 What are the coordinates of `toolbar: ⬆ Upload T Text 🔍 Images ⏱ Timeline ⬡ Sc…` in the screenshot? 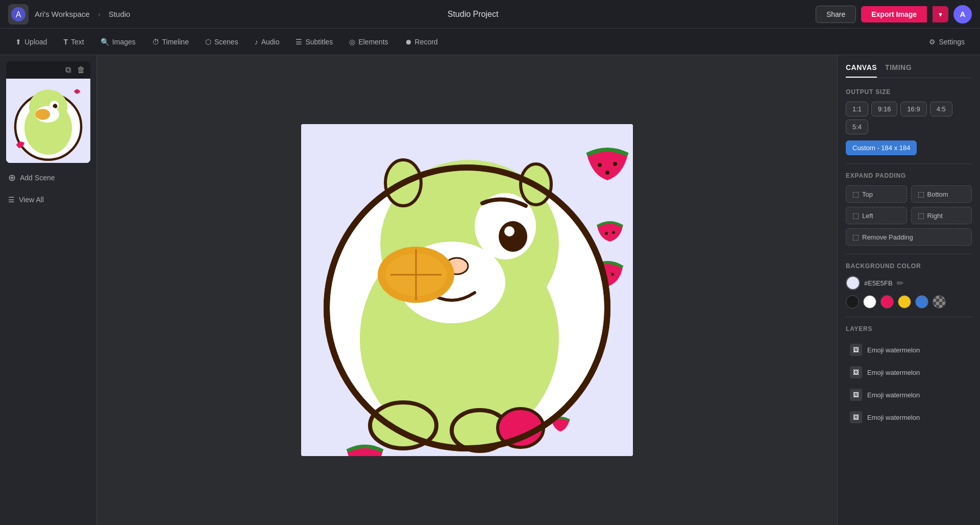 It's located at (490, 42).